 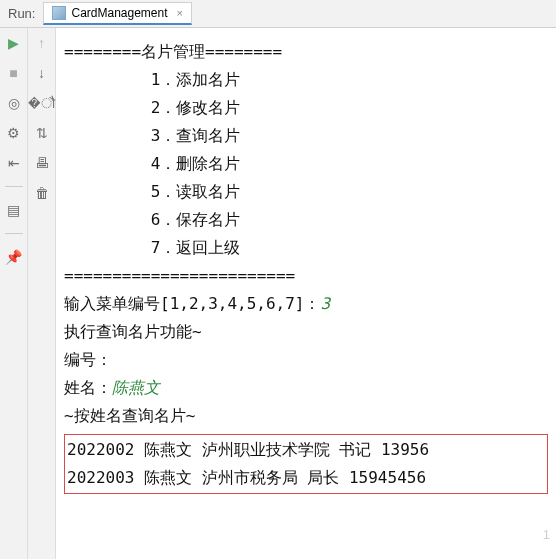 What do you see at coordinates (326, 304) in the screenshot?
I see `user-input: 3` at bounding box center [326, 304].